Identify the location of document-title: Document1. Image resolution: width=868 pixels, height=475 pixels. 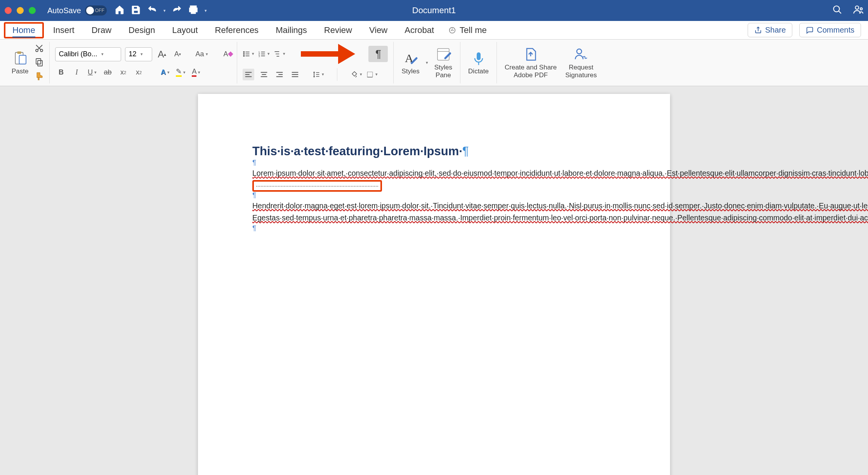
(434, 10).